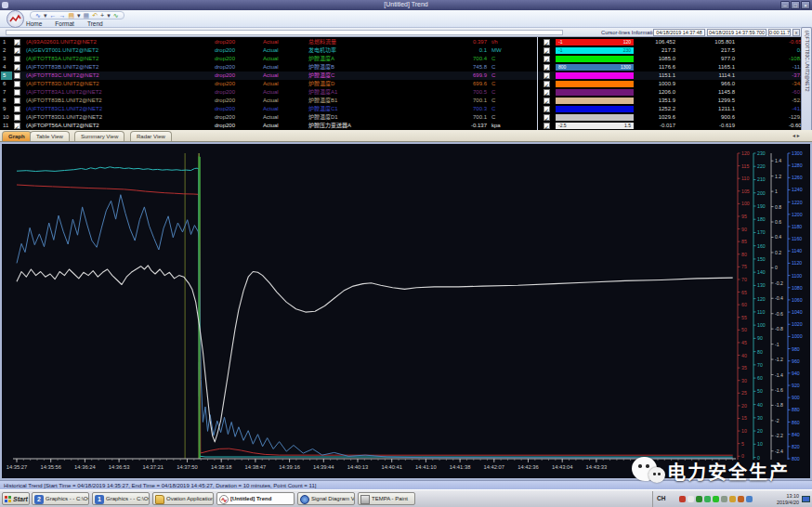 This screenshot has width=812, height=507. Describe the element at coordinates (661, 498) in the screenshot. I see `language-indicator: CH` at that location.